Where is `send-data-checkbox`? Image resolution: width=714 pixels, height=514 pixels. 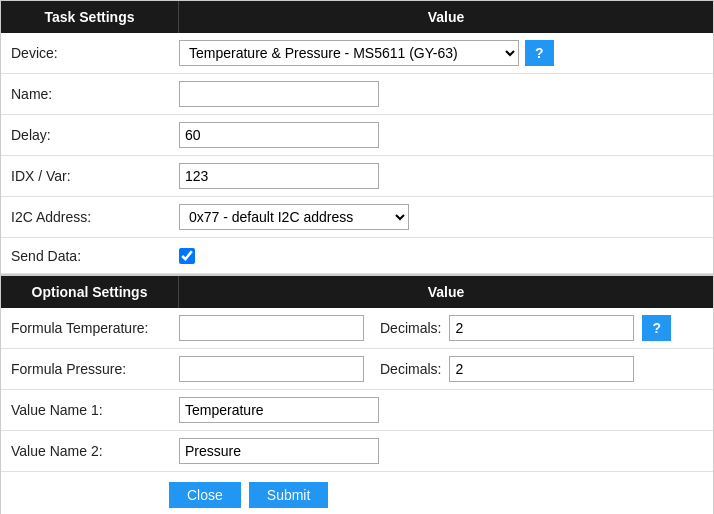 send-data-checkbox is located at coordinates (187, 256).